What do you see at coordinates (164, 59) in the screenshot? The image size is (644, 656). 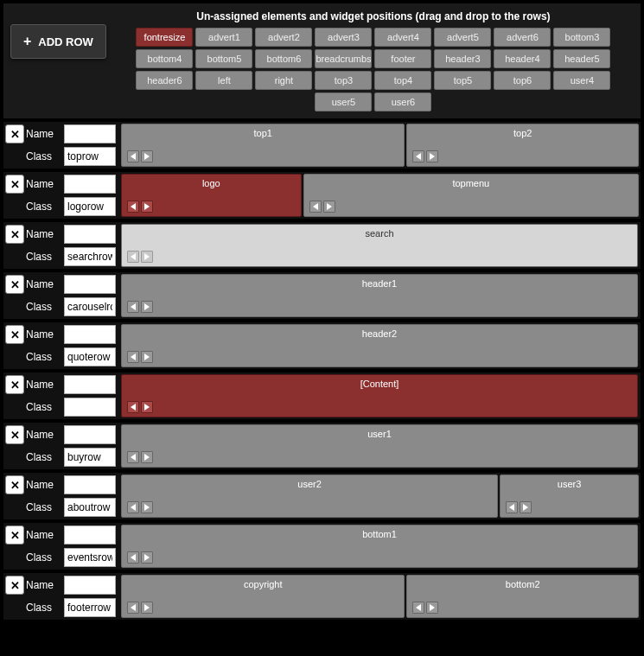 I see `unassigned-chip: bottom4` at bounding box center [164, 59].